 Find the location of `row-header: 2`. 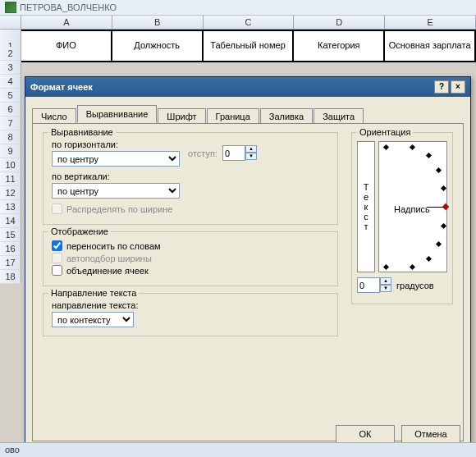

row-header: 2 is located at coordinates (11, 54).